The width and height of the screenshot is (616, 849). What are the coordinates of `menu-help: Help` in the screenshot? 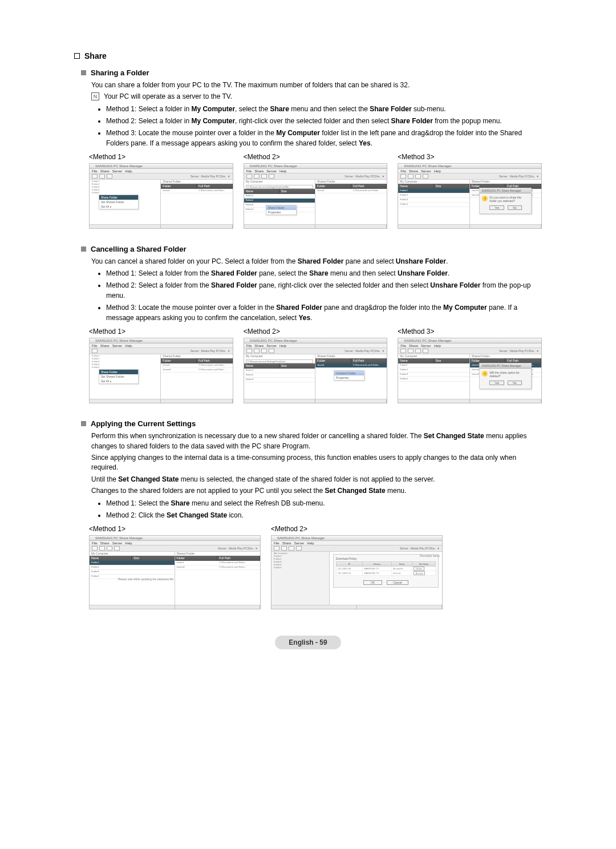 It's located at (128, 171).